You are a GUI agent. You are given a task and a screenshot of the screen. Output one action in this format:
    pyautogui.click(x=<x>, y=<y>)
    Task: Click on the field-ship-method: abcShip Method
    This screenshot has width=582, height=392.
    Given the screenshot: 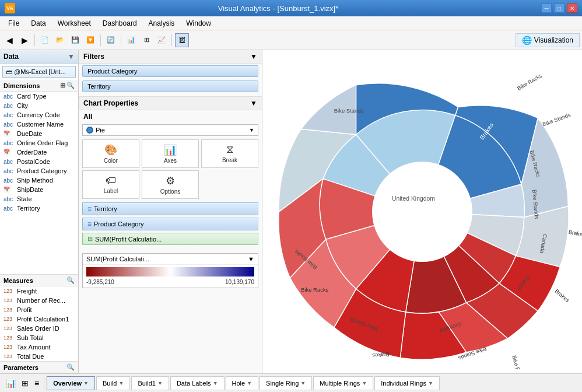 What is the action you would take?
    pyautogui.click(x=39, y=180)
    